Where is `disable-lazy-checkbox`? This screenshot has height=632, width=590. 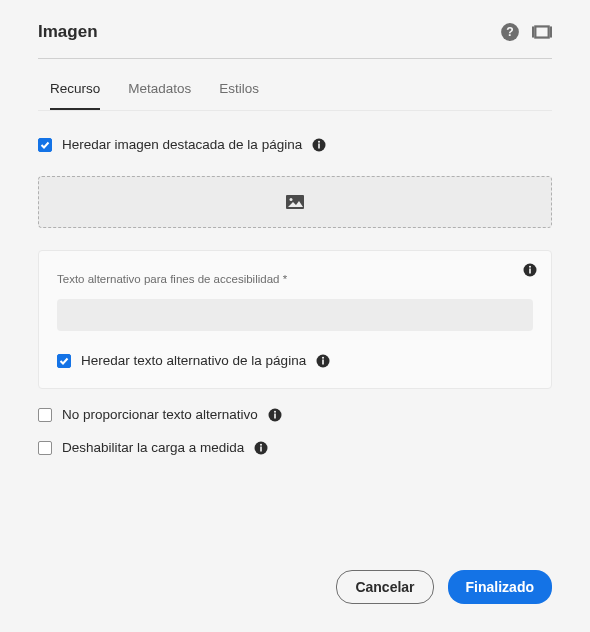 disable-lazy-checkbox is located at coordinates (45, 448).